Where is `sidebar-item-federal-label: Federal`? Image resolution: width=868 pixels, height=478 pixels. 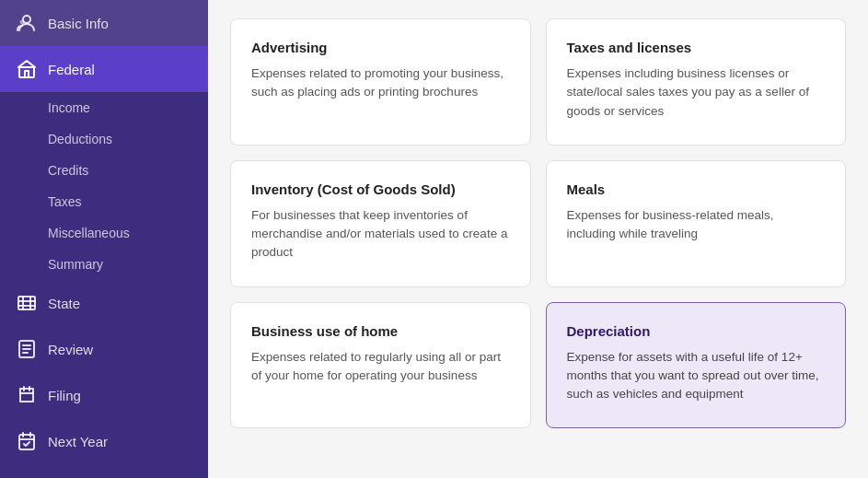
sidebar-item-federal-label: Federal is located at coordinates (72, 70).